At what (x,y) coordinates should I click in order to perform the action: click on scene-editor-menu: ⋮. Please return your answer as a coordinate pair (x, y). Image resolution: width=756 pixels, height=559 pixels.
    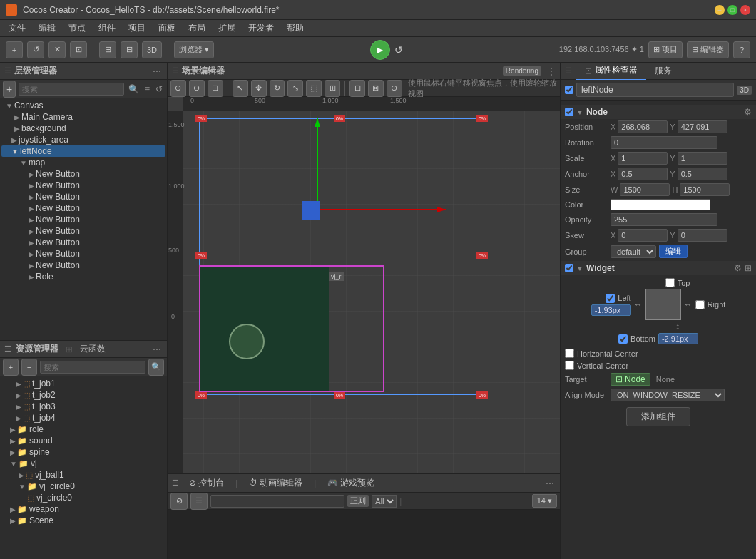
    Looking at the image, I should click on (551, 71).